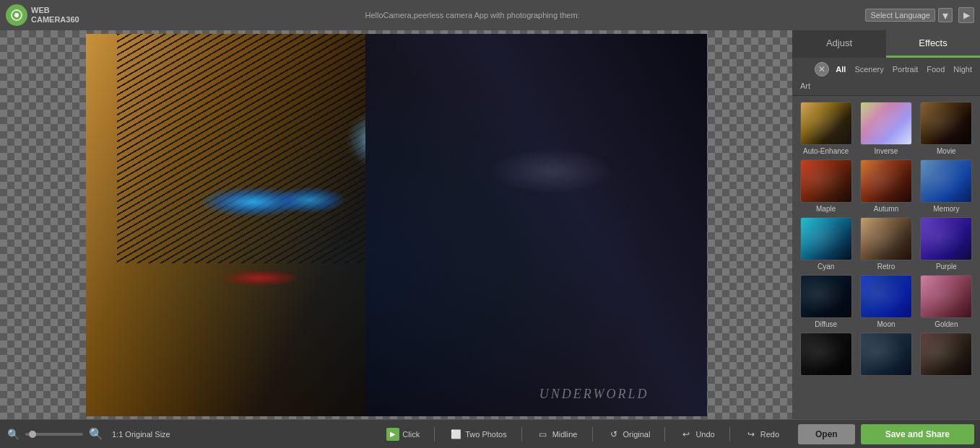  Describe the element at coordinates (485, 434) in the screenshot. I see `two-photos-label: Two Photos` at that location.